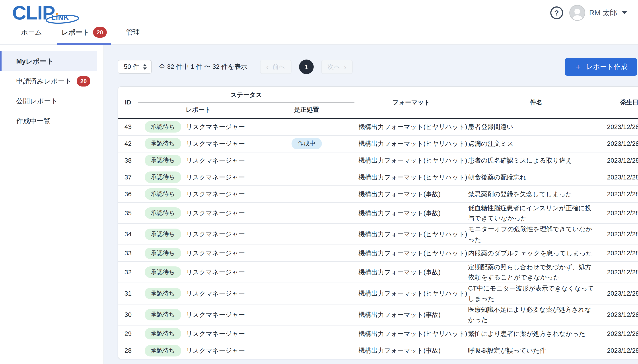  Describe the element at coordinates (52, 121) in the screenshot. I see `sidebar-item-drafts: 作成中一覧` at that location.